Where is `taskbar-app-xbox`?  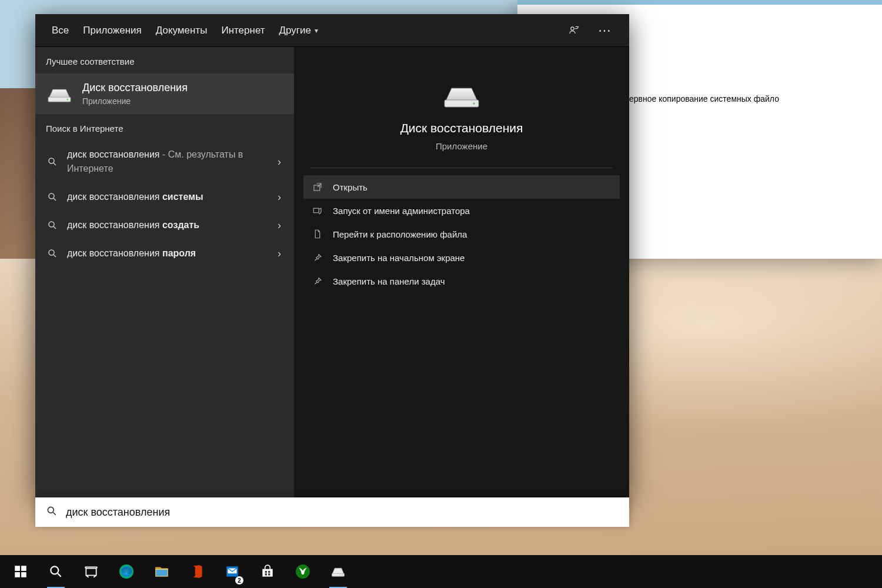 taskbar-app-xbox is located at coordinates (303, 572).